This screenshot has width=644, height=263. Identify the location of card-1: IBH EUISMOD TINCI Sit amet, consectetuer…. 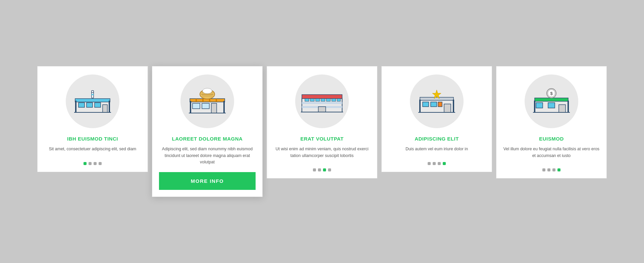
(93, 119).